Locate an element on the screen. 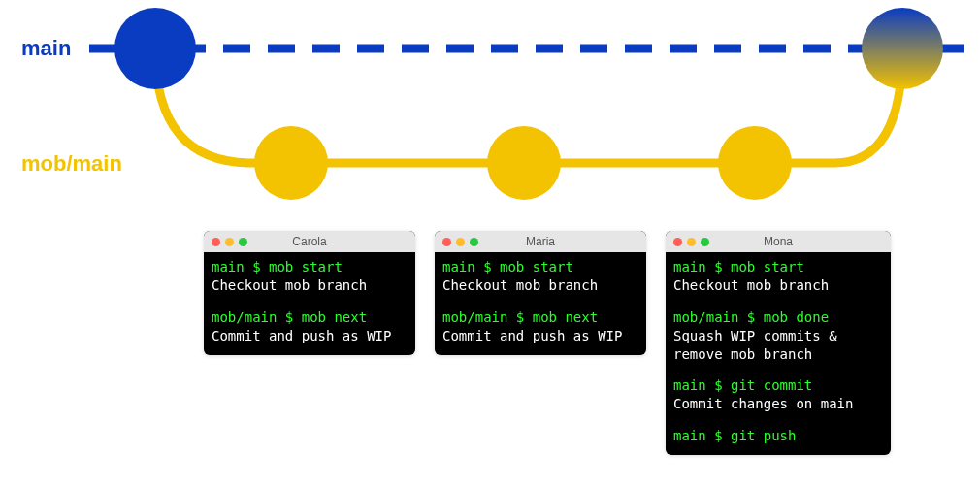 This screenshot has width=980, height=488. terminal-titlebar: Carola is located at coordinates (310, 242).